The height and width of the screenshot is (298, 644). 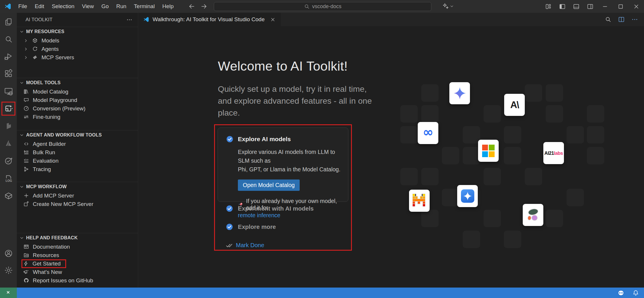 What do you see at coordinates (77, 281) in the screenshot?
I see `sidebar-item-report-issues-on-github: Report Issues on GitHub` at bounding box center [77, 281].